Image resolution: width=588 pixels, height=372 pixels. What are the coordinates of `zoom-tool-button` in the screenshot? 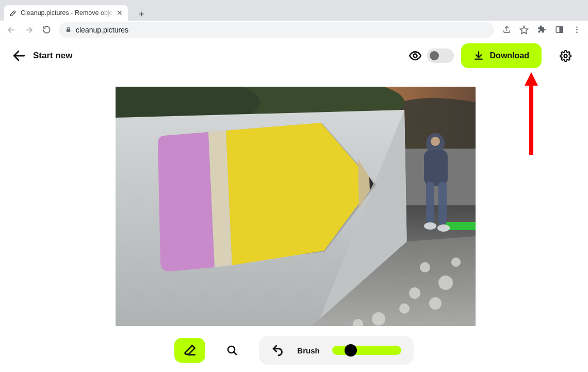 It's located at (232, 350).